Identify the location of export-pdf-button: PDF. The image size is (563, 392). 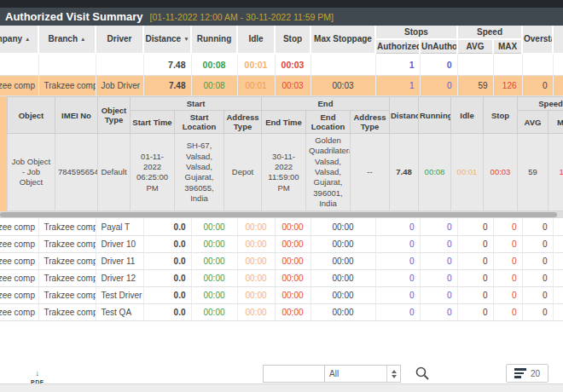
(38, 375).